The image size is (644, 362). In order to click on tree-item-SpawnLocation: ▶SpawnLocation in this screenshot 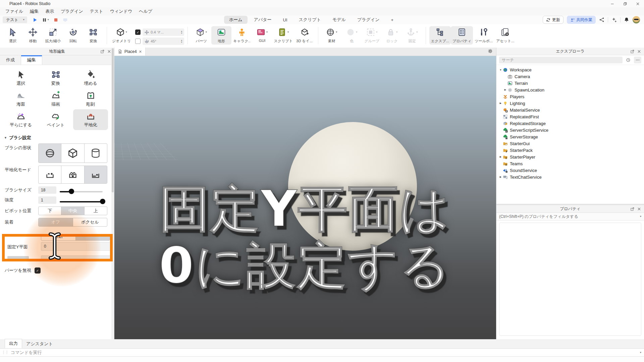, I will do `click(570, 90)`.